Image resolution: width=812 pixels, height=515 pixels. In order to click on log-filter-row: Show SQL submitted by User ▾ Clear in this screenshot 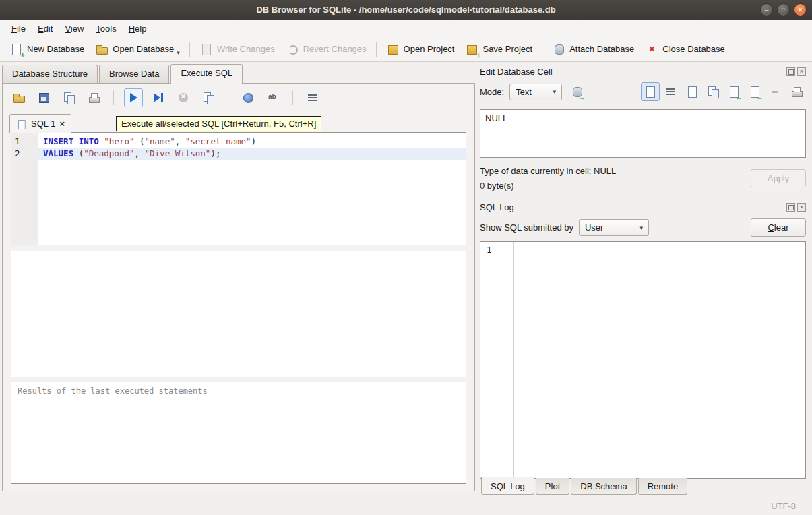, I will do `click(643, 228)`.